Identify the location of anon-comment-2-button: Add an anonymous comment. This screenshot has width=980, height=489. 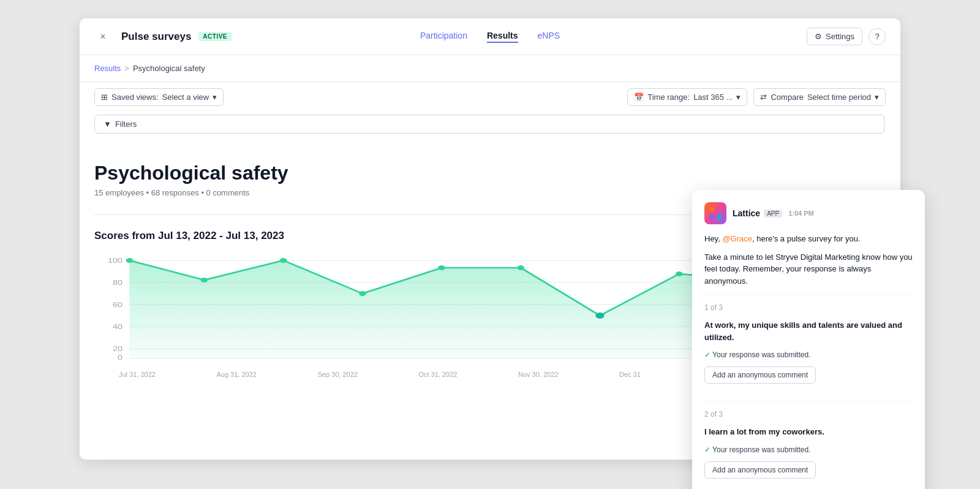
(760, 470).